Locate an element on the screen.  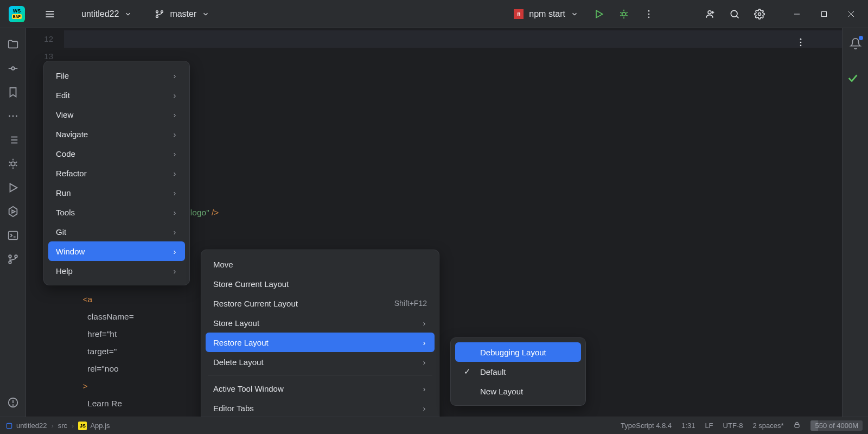
main-menu-item-git: Git› is located at coordinates (117, 232).